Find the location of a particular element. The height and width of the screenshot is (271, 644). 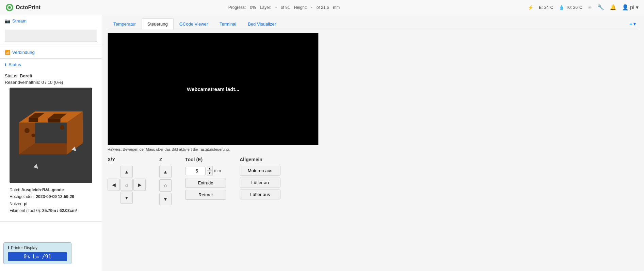

luefter-an-button: Lüfter an is located at coordinates (260, 183).